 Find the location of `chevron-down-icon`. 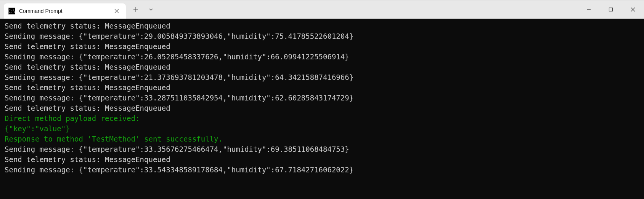

chevron-down-icon is located at coordinates (151, 10).